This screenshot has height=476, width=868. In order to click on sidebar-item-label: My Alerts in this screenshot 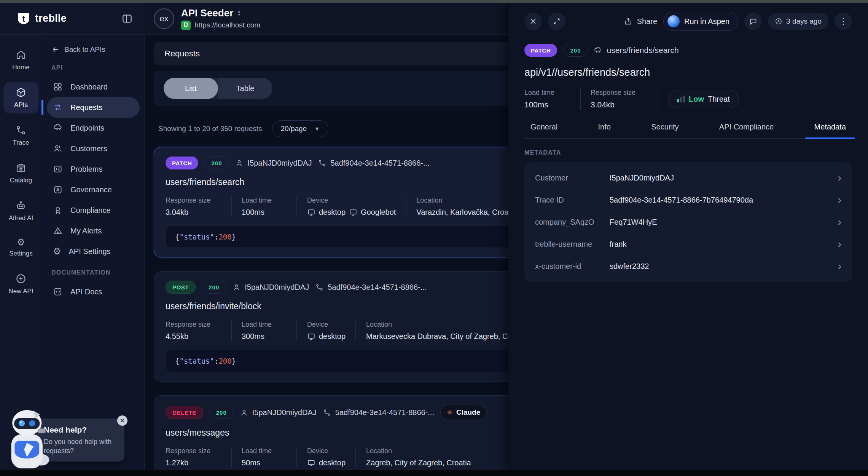, I will do `click(86, 231)`.